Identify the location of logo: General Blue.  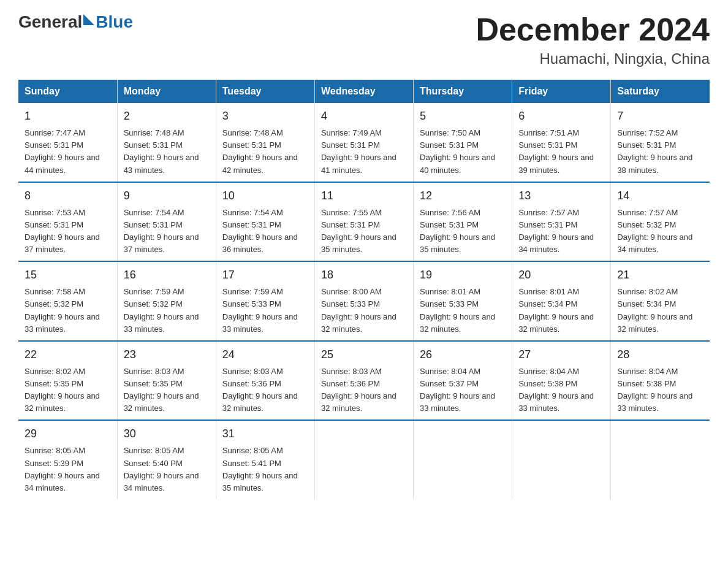
(76, 22).